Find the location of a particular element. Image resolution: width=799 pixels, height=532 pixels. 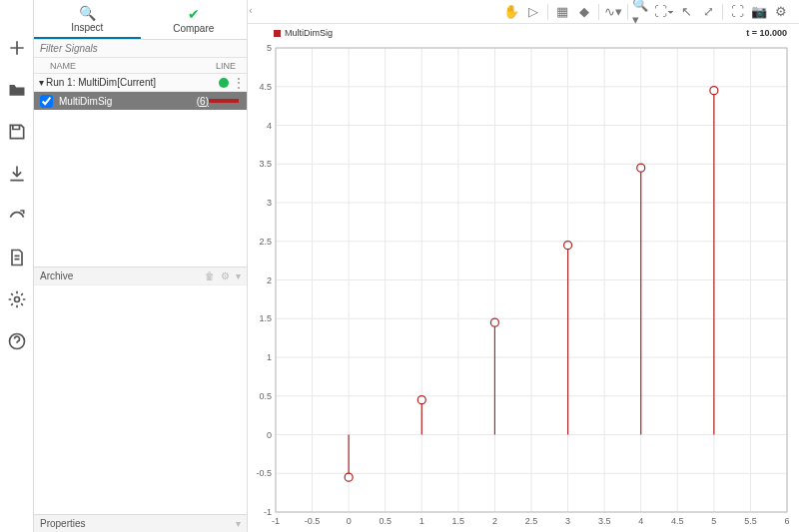

tab-inspect: 🔍 Inspect is located at coordinates (88, 20).